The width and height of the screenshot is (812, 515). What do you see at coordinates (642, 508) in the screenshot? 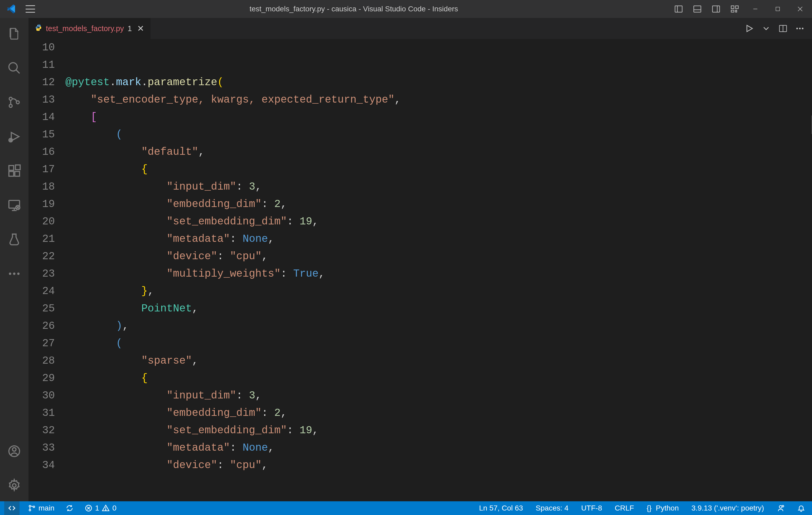
I see `status-right: Ln 57, Col 63 Spaces: 4 UTF-8 CRLF {} Py…` at bounding box center [642, 508].